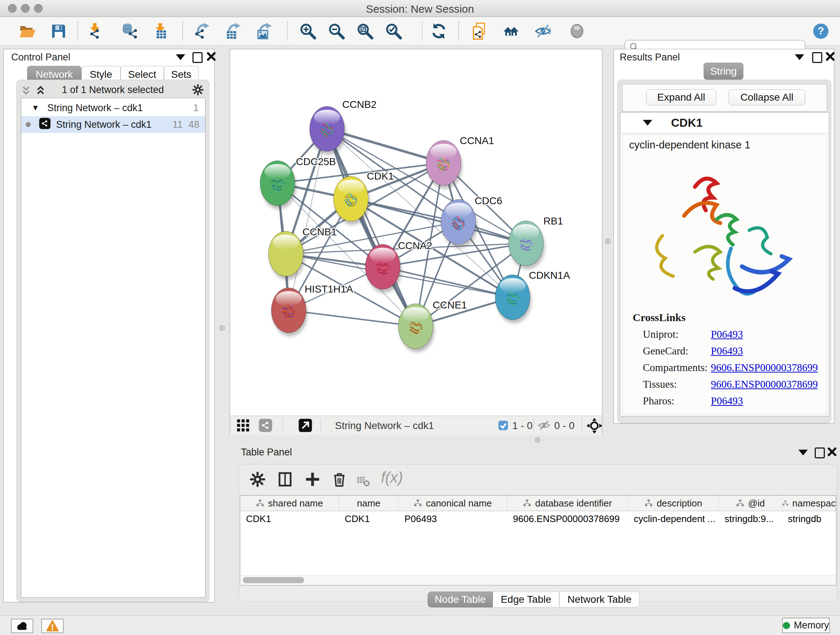 The image size is (840, 635). What do you see at coordinates (371, 227) in the screenshot?
I see `edge-CCNB2-CCNE1` at bounding box center [371, 227].